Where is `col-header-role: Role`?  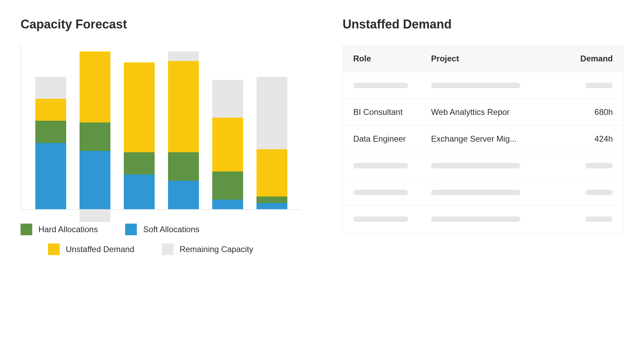 col-header-role: Role is located at coordinates (392, 59).